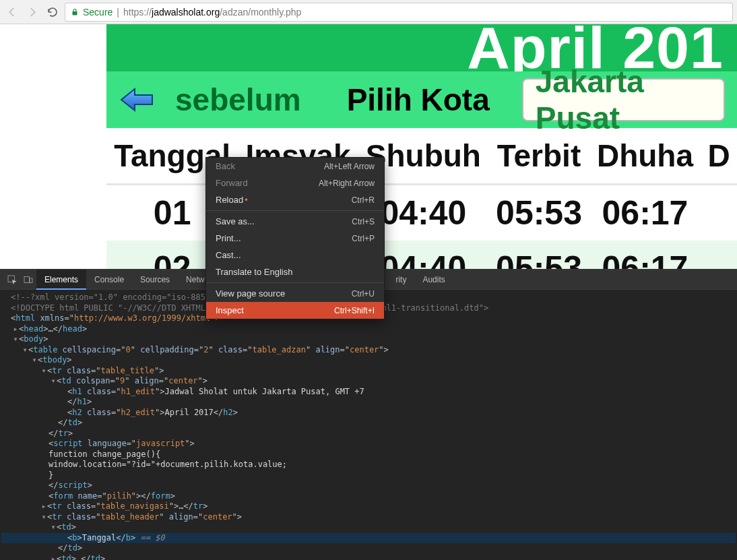 The image size is (737, 560). Describe the element at coordinates (422, 156) in the screenshot. I see `table-header-row: Tanggal Imsyak Shubuh Terbit Dhuha D` at that location.